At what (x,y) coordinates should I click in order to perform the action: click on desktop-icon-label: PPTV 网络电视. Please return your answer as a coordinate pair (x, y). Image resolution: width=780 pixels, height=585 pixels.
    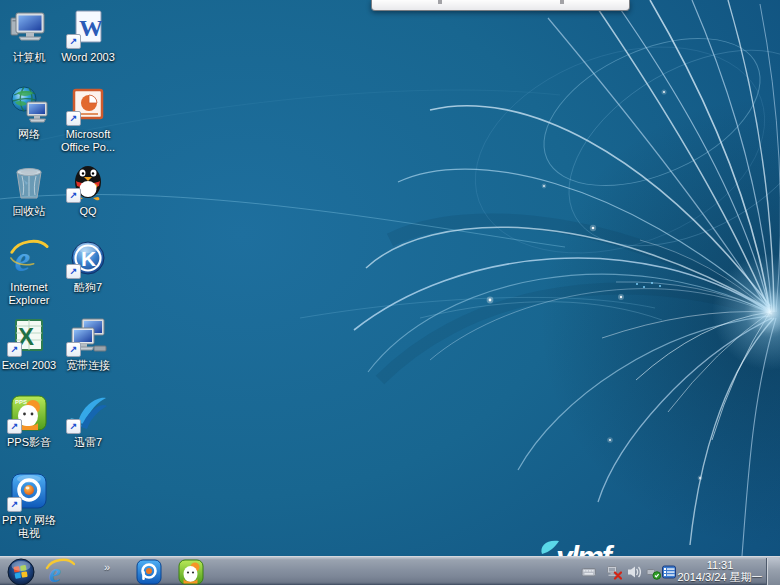
    Looking at the image, I should click on (30, 527).